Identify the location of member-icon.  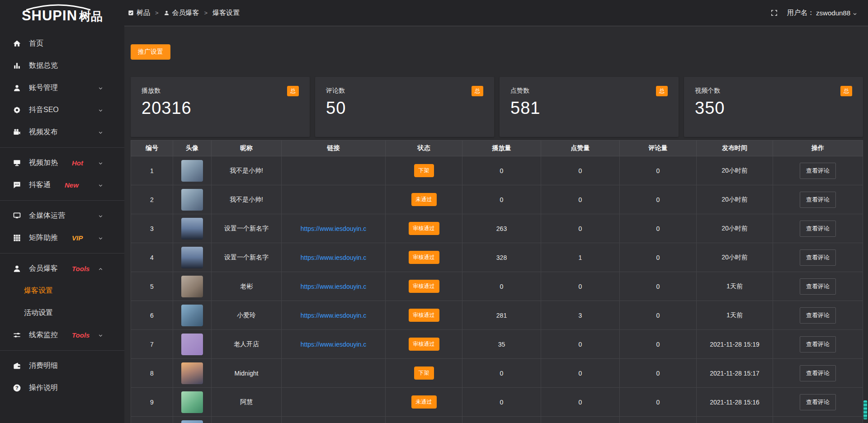
(17, 268).